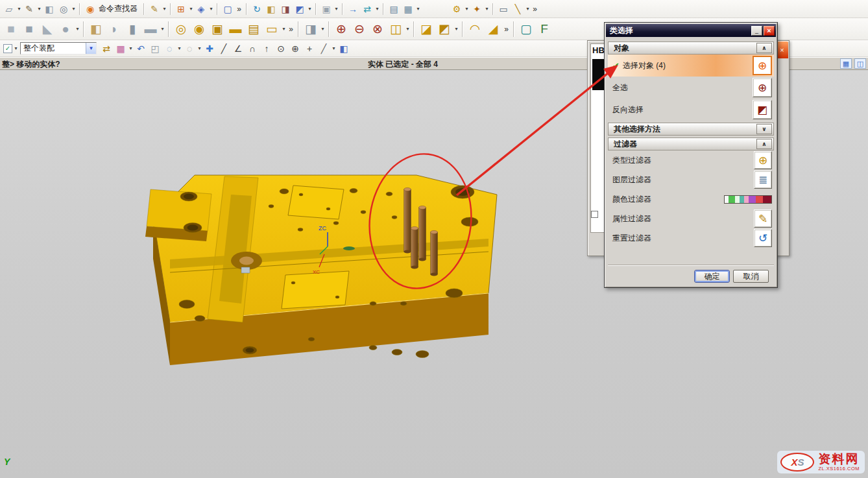 This screenshot has width=868, height=478. Describe the element at coordinates (189, 49) in the screenshot. I see `snap-point-icon: ◌` at that location.